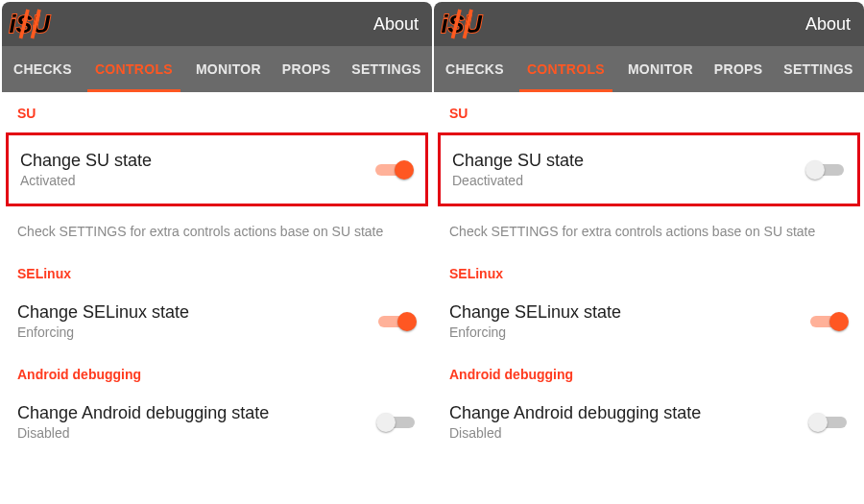 This screenshot has width=864, height=504. I want to click on row-change-su-state: Change SU state Activated, so click(217, 169).